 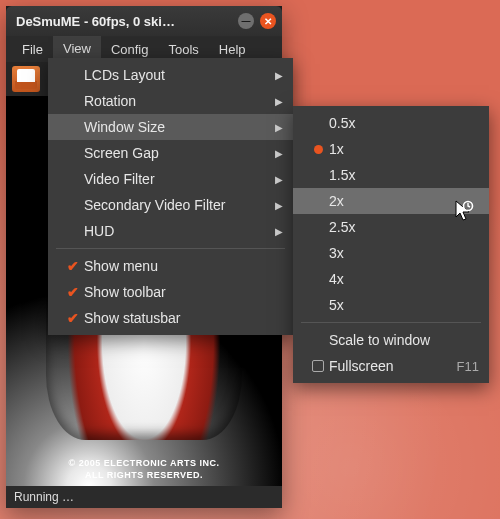 What do you see at coordinates (391, 340) in the screenshot?
I see `size-option-scale-to-window: Scale to window` at bounding box center [391, 340].